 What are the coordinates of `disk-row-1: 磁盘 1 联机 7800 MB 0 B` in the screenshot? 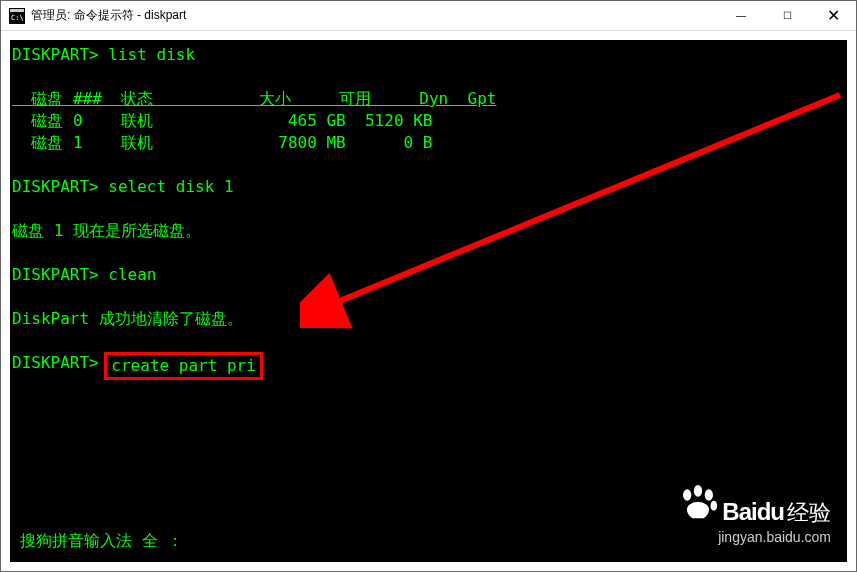 It's located at (260, 142).